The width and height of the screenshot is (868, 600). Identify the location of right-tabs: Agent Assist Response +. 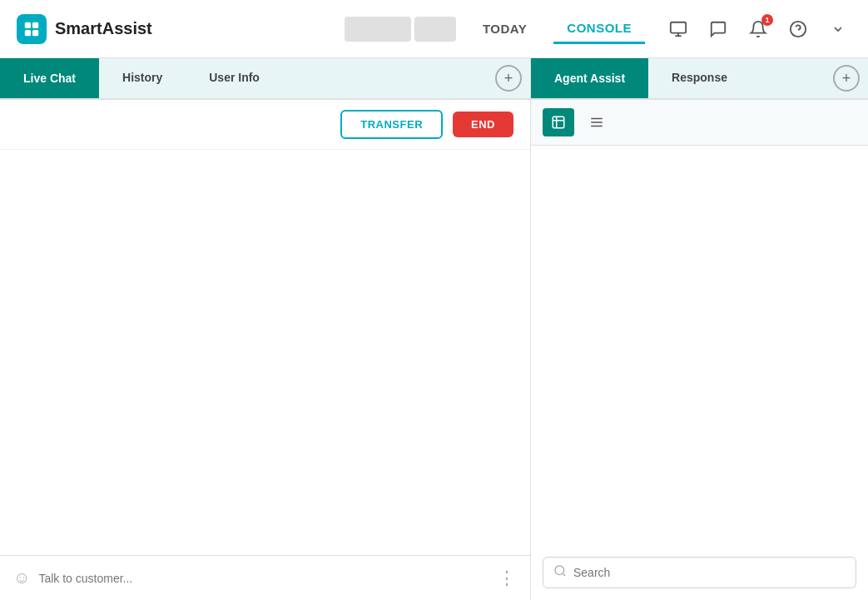
(699, 79).